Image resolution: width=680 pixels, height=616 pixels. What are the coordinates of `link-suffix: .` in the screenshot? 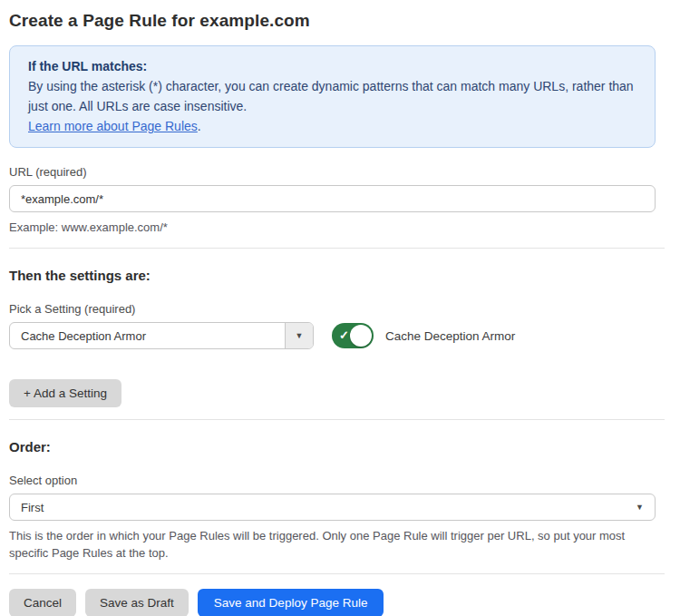 It's located at (199, 126).